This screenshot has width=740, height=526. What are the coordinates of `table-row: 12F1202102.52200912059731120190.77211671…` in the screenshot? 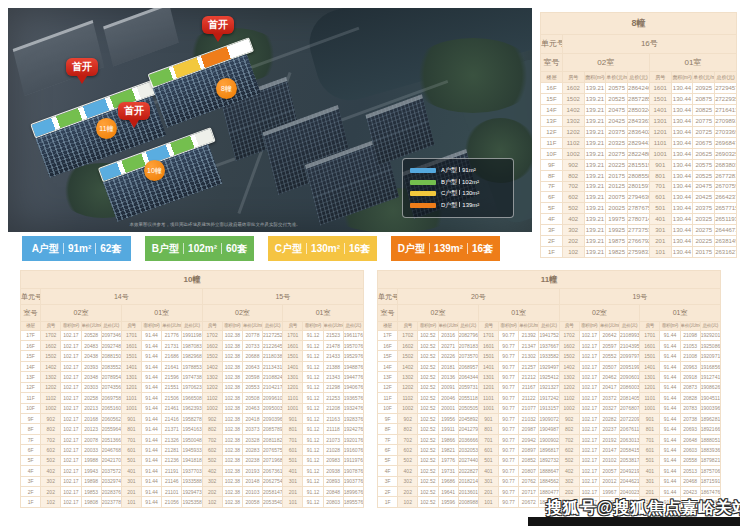 It's located at (550, 387).